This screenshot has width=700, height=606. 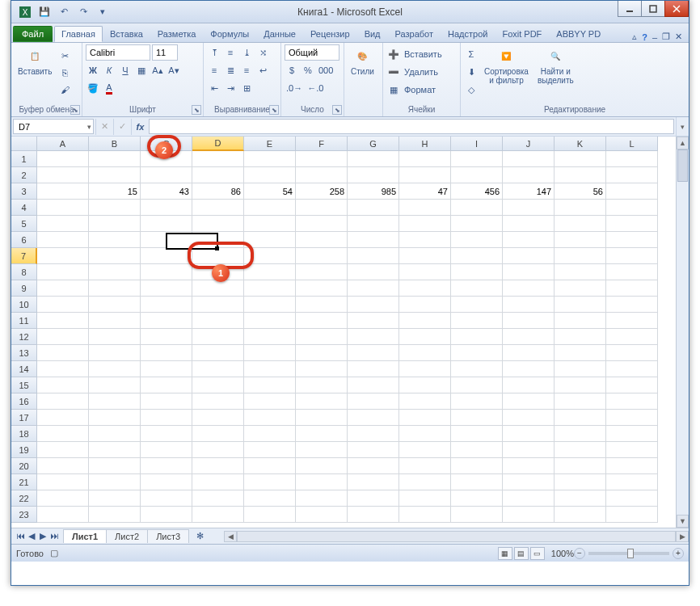 I want to click on cell-A20, so click(x=63, y=466).